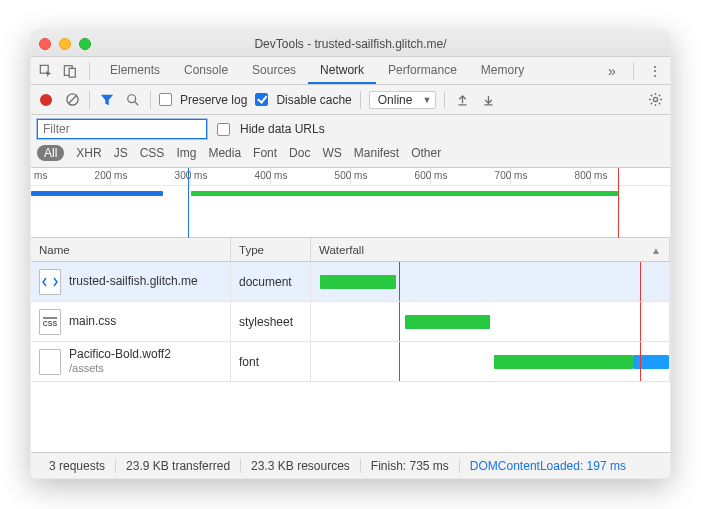 Image resolution: width=701 pixels, height=509 pixels. I want to click on inspect-icon, so click(46, 71).